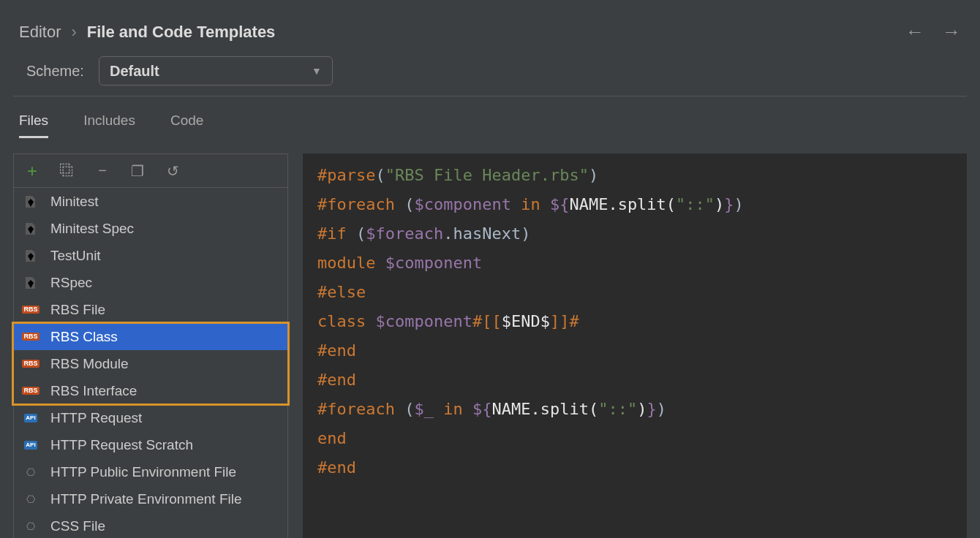 This screenshot has width=980, height=538. I want to click on breadcrumb-current: File and Code Templates, so click(181, 32).